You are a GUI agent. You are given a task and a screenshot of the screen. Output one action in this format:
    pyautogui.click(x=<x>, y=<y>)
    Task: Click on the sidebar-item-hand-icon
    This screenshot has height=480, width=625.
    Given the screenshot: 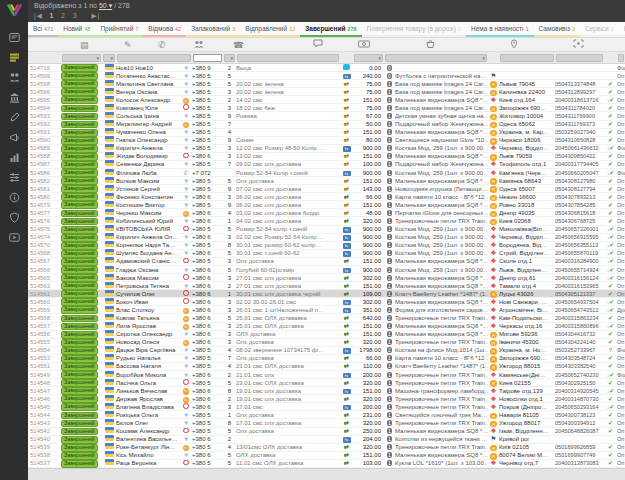 What is the action you would take?
    pyautogui.click(x=14, y=117)
    